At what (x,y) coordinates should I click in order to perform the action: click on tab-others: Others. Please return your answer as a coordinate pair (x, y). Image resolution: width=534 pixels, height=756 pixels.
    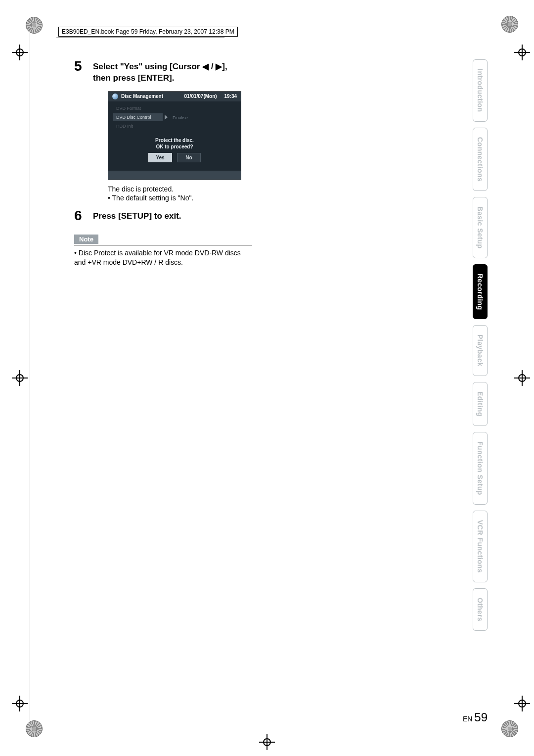
    Looking at the image, I should click on (480, 610).